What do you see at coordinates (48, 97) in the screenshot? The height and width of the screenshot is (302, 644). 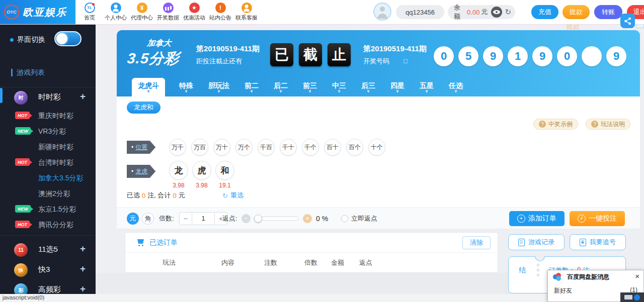 I see `sidebar-group-ssc: 时 时时彩 +` at bounding box center [48, 97].